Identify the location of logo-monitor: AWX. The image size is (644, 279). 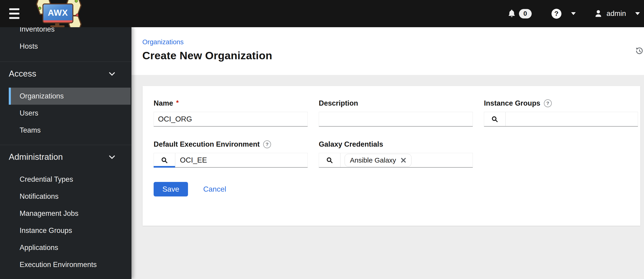
(58, 14).